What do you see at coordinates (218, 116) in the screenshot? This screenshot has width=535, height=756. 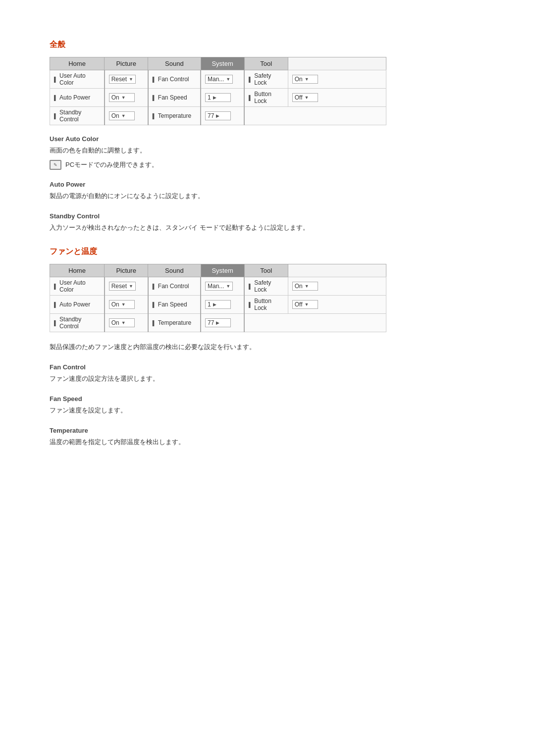 I see `temperature-control: 77 ▶` at bounding box center [218, 116].